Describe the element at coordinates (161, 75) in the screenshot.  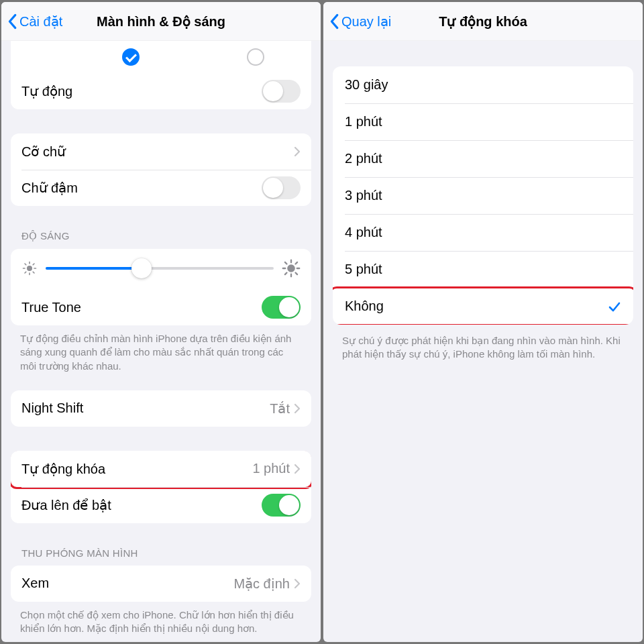
I see `appearance-group-cutoff: Tự động` at that location.